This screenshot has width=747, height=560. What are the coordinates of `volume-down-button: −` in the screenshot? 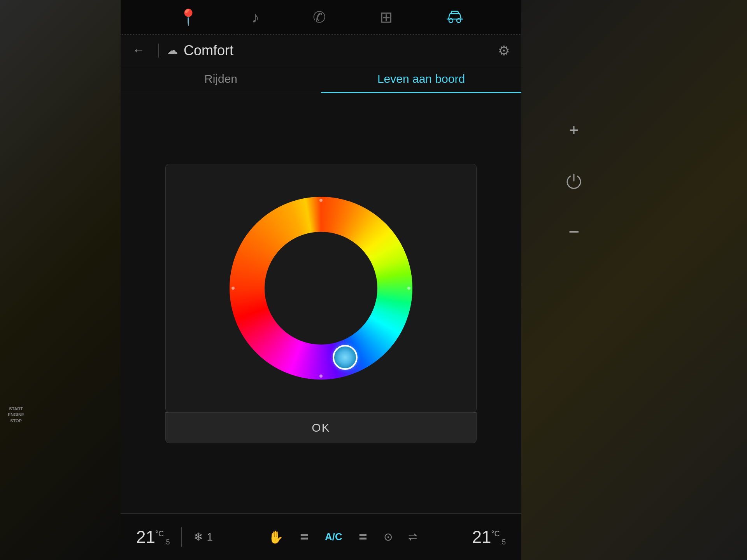 It's located at (574, 231).